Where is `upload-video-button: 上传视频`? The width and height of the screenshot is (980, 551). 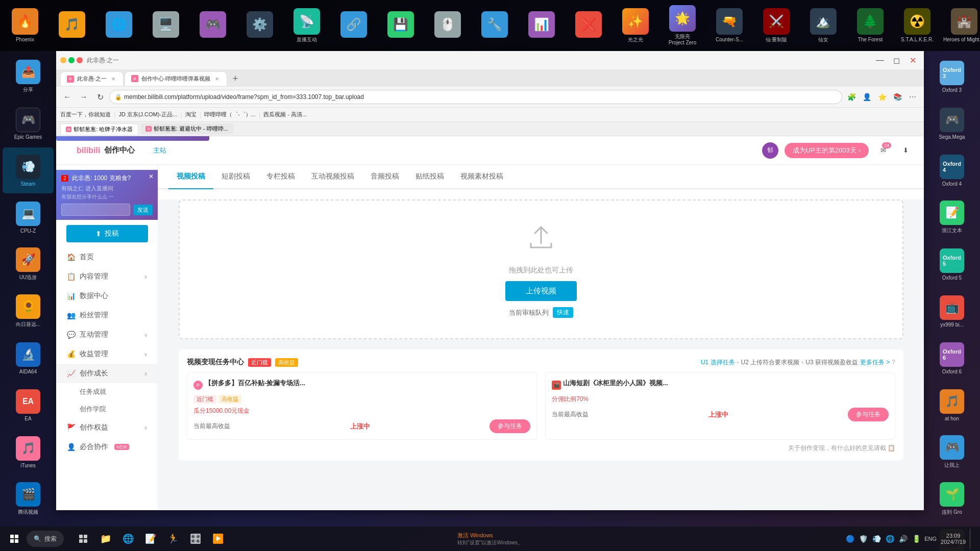 upload-video-button: 上传视频 is located at coordinates (541, 291).